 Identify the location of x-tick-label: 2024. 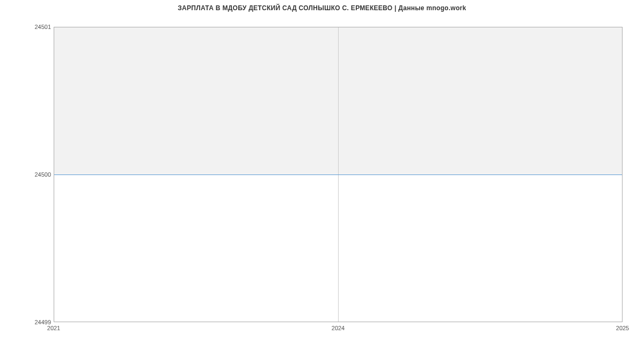
(338, 328).